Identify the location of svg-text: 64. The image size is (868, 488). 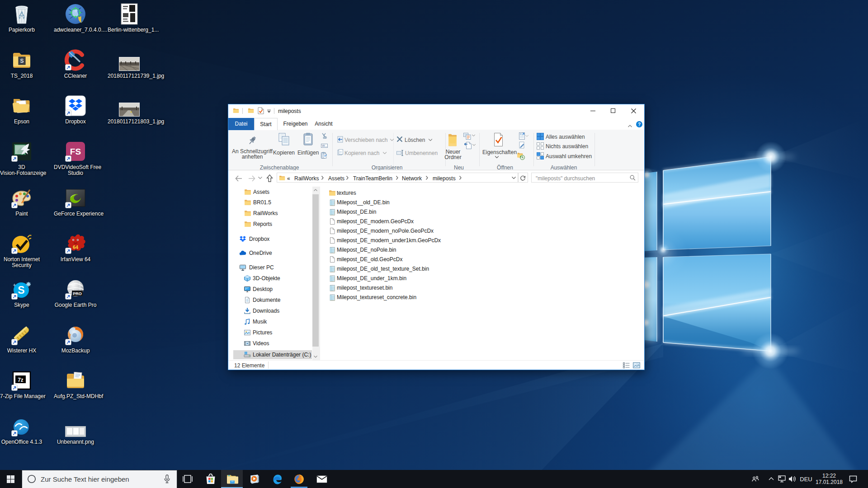
(76, 247).